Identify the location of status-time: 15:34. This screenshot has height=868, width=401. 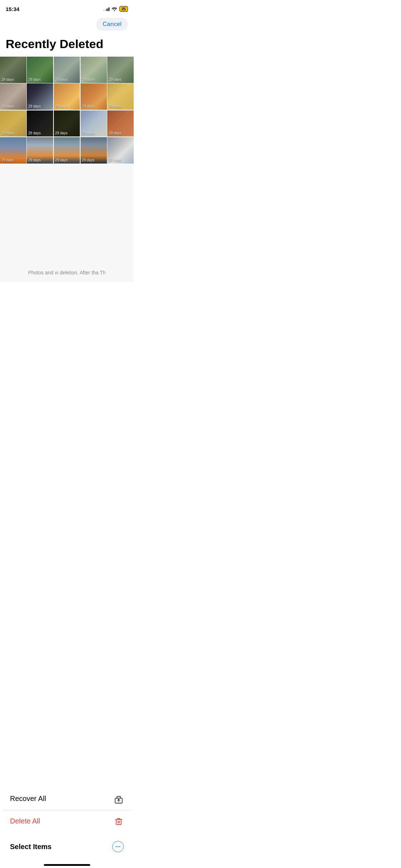
(12, 9).